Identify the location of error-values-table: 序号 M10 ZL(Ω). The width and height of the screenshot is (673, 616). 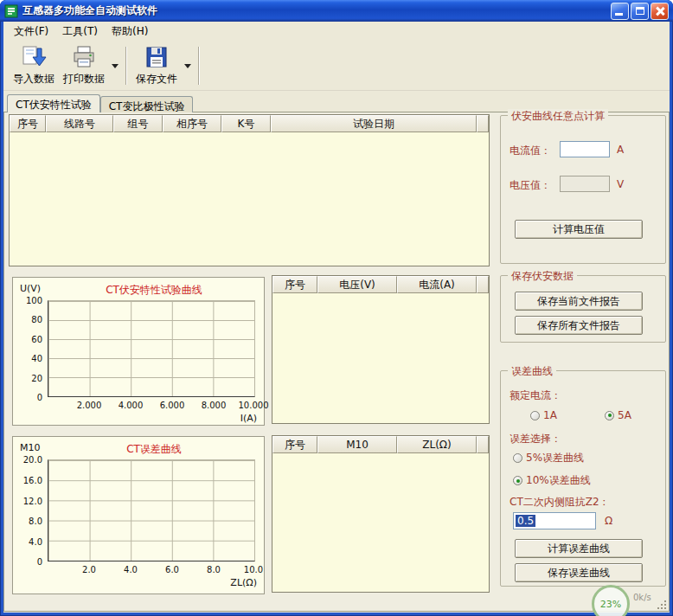
(381, 514).